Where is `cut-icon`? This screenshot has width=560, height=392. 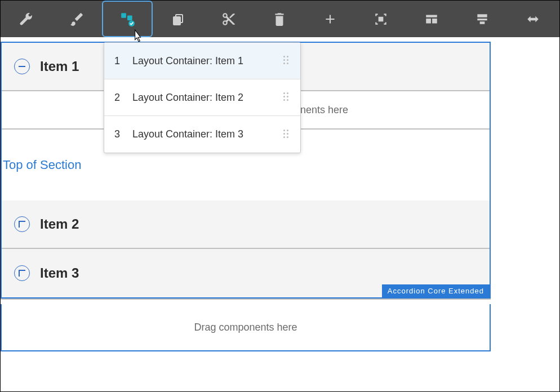
cut-icon is located at coordinates (229, 19).